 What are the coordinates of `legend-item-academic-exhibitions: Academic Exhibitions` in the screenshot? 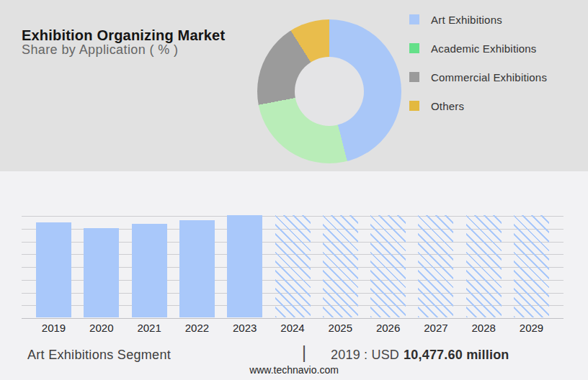 It's located at (478, 48).